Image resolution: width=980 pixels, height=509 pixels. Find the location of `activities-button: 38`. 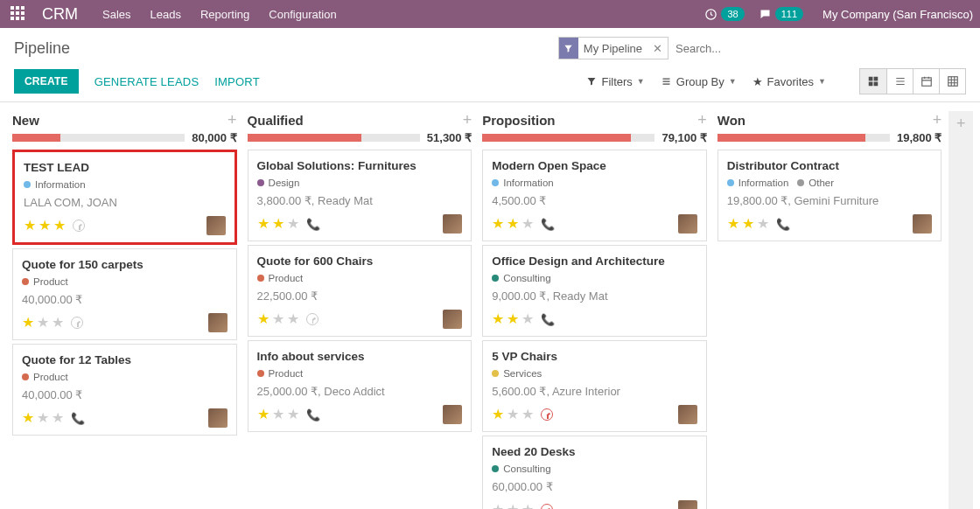

activities-button: 38 is located at coordinates (724, 14).